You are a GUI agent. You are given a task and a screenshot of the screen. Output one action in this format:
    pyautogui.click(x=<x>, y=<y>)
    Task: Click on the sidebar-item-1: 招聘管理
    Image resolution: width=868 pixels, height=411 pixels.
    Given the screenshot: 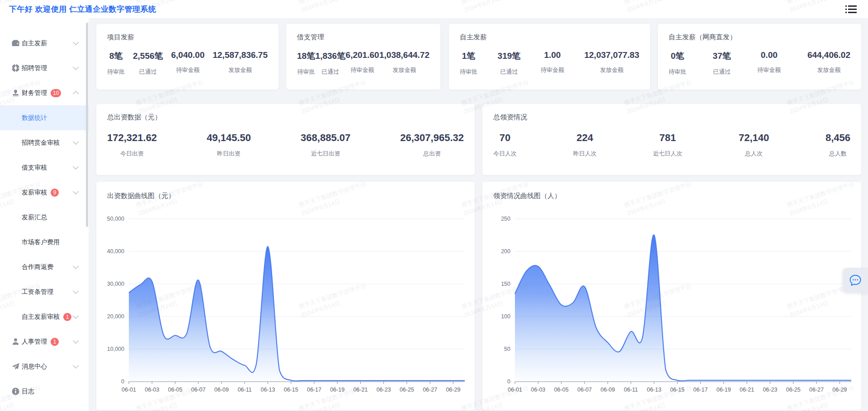 What is the action you would take?
    pyautogui.click(x=44, y=68)
    